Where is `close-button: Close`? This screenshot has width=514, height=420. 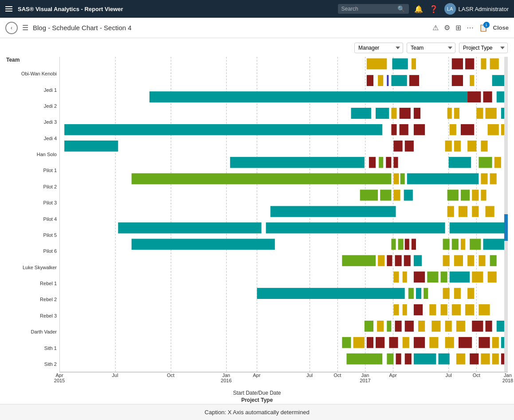
close-button: Close is located at coordinates (501, 27).